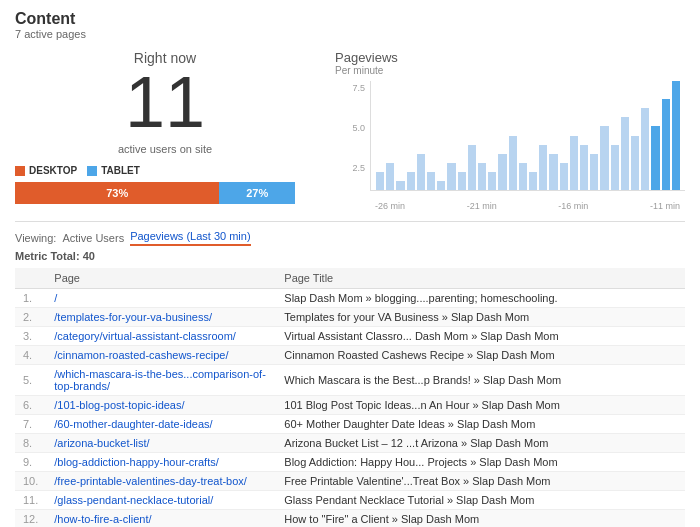 The width and height of the screenshot is (700, 527). Describe the element at coordinates (30, 444) in the screenshot. I see `row-num-7: 8.` at that location.